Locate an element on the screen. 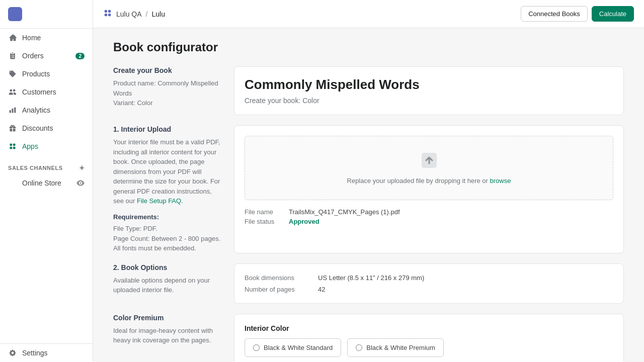 The width and height of the screenshot is (644, 362). upload-icon is located at coordinates (429, 162).